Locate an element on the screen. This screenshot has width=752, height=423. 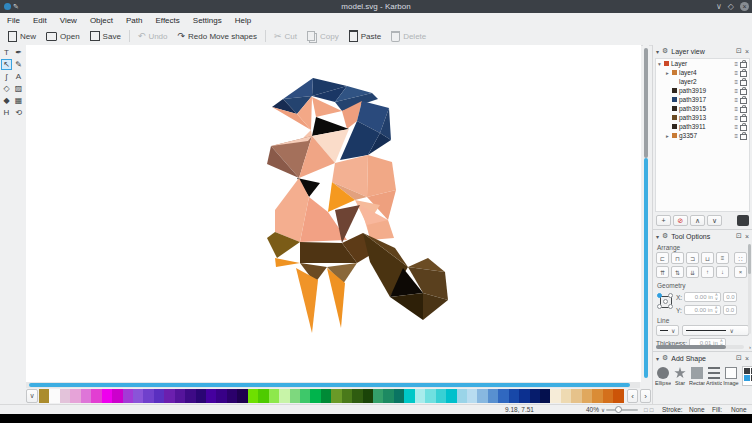
layer-row: path3919 ≡ is located at coordinates (702, 90).